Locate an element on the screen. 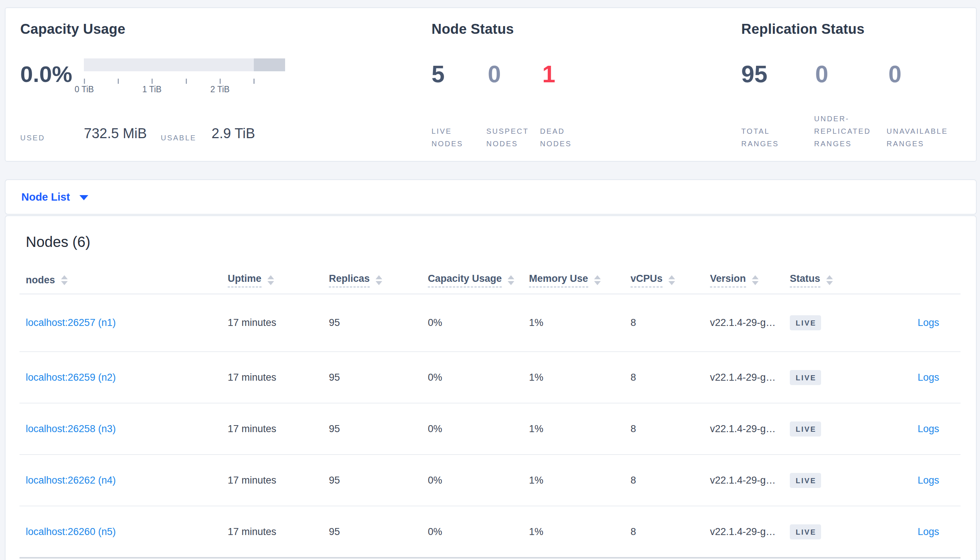 This screenshot has width=980, height=560. column-header-label: Version is located at coordinates (728, 280).